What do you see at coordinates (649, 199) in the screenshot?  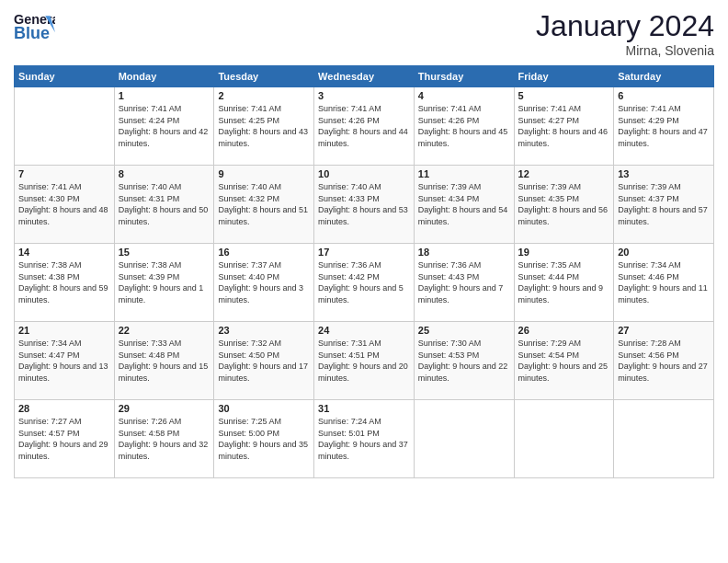 I see `sunset-text: Sunset: 4:37 PM` at bounding box center [649, 199].